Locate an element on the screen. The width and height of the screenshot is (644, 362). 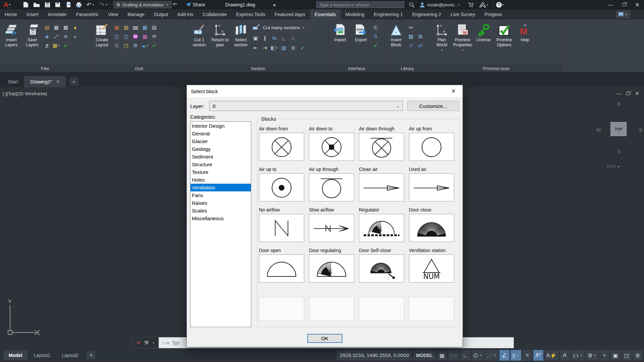
category-item-geology: Geology is located at coordinates (221, 149).